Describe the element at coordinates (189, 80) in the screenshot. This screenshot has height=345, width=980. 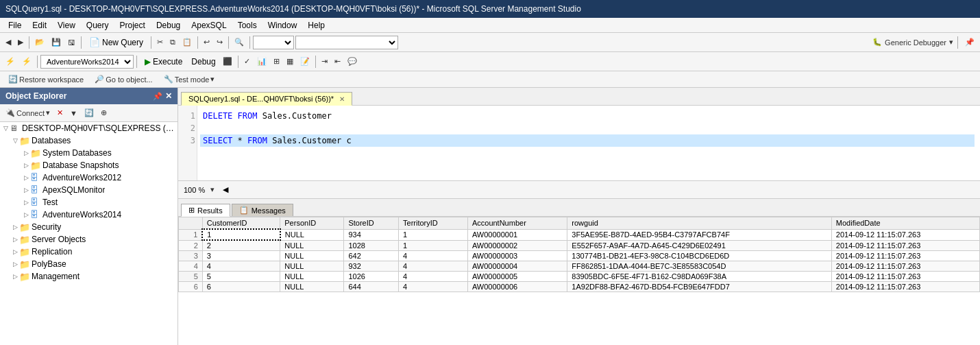
I see `test-mode-button: 🔧 Test mode ▾` at that location.